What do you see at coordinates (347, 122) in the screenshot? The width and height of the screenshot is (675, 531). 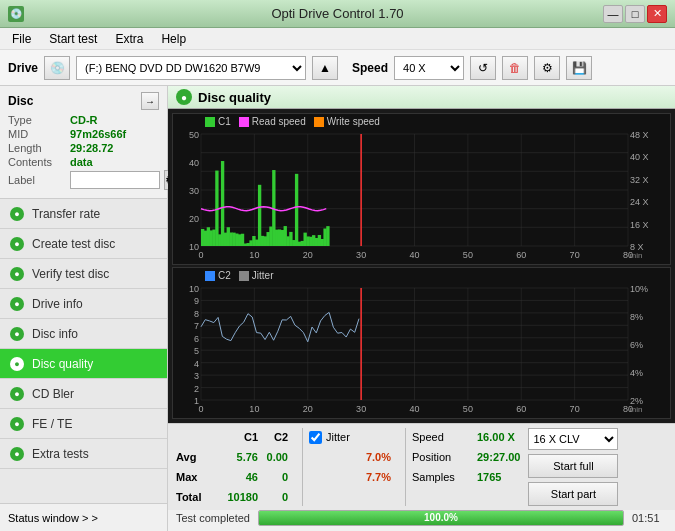 I see `write-legend: Write speed` at bounding box center [347, 122].